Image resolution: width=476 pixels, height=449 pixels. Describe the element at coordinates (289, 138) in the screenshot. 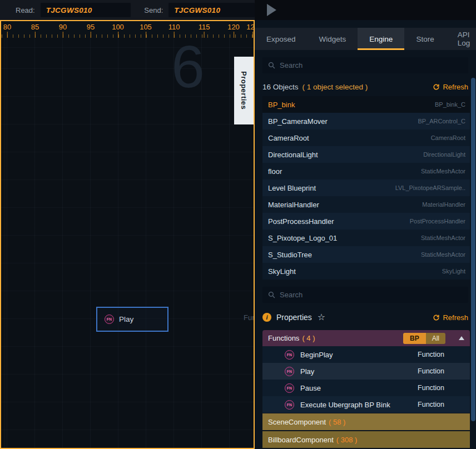

I see `object-name: CameraRoot` at that location.